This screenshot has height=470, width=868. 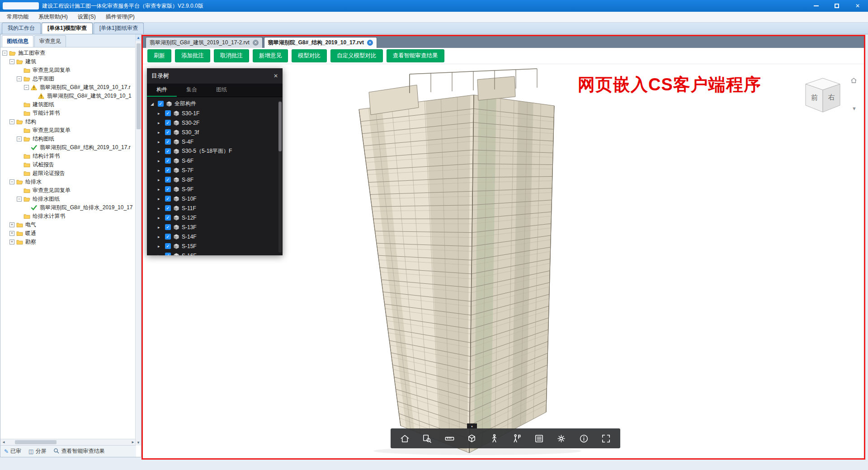 What do you see at coordinates (215, 199) in the screenshot?
I see `panel-tree-item: ▸✓S-10F` at bounding box center [215, 199].